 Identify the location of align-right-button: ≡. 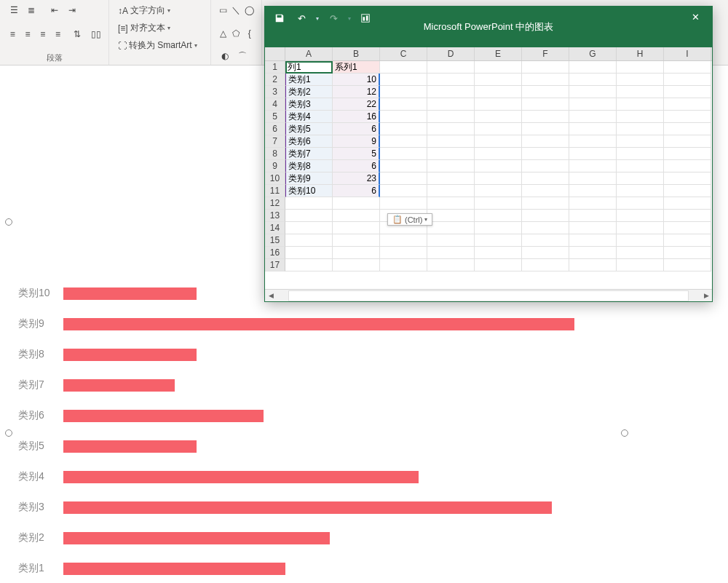
(42, 34).